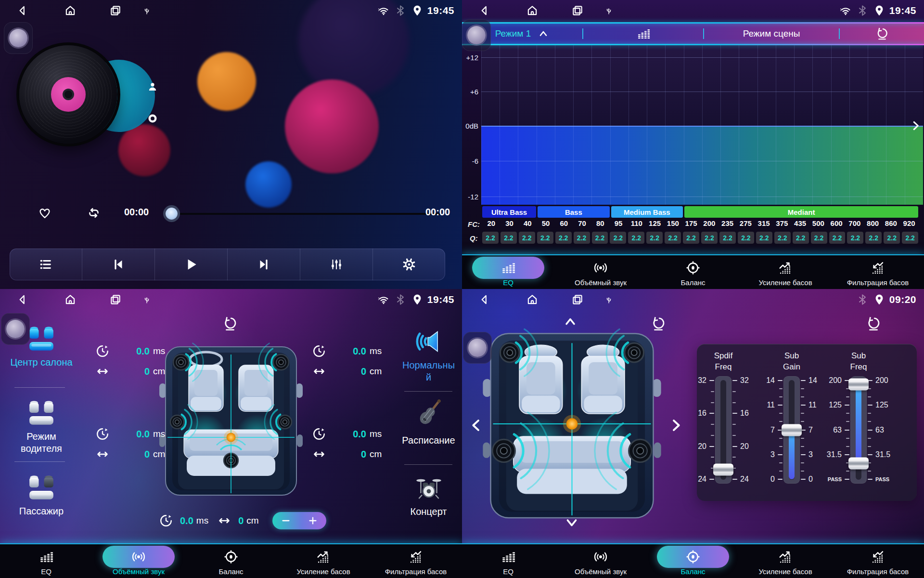 The width and height of the screenshot is (924, 578). What do you see at coordinates (348, 444) in the screenshot?
I see `delay-readout-rear-right: 0.0ms 0cm` at bounding box center [348, 444].